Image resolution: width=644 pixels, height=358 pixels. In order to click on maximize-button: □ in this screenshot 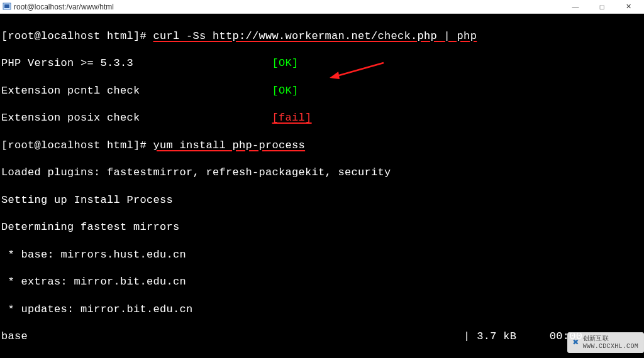, I will do `click(602, 7)`.